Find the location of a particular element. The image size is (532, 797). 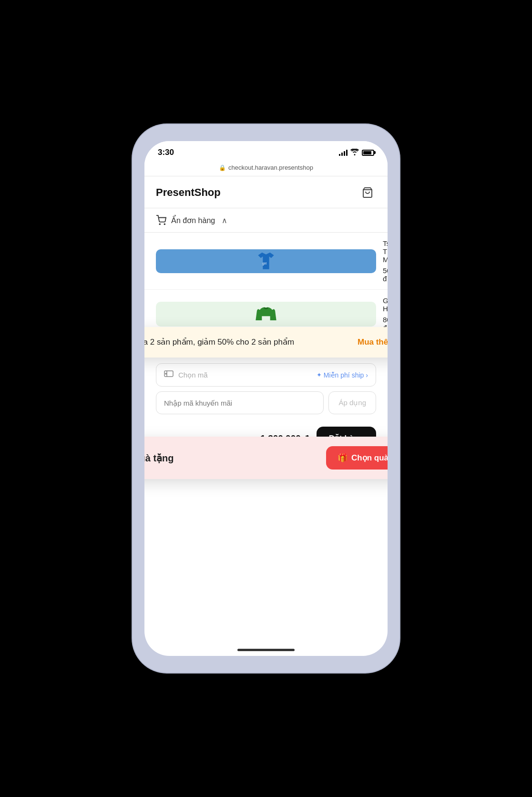

product-image-1: girl is located at coordinates (266, 261).